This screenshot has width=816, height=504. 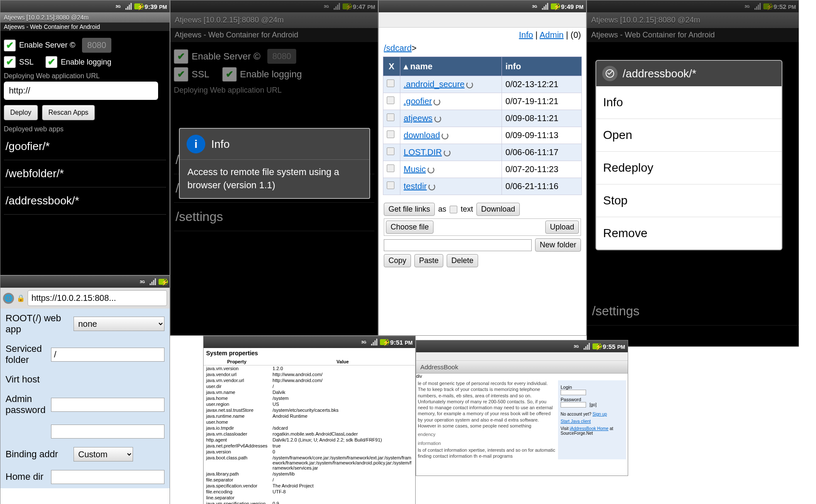 What do you see at coordinates (498, 209) in the screenshot?
I see `download-button: Download` at bounding box center [498, 209].